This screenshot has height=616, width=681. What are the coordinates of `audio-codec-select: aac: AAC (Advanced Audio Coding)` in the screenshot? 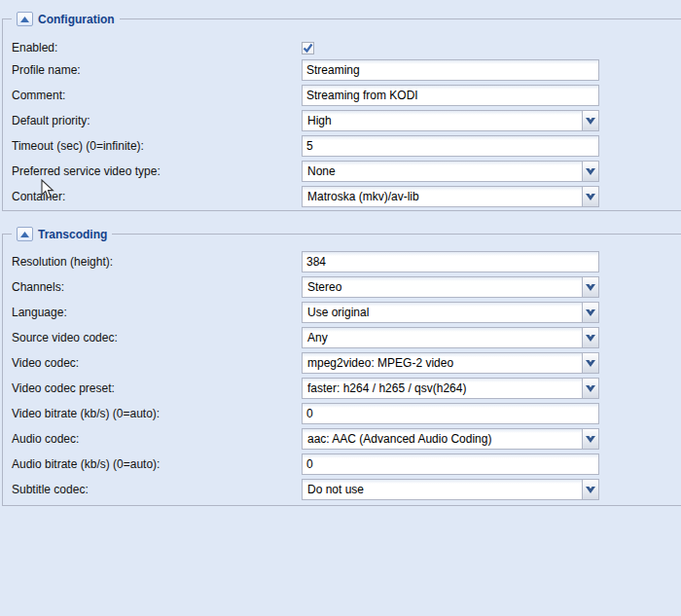 It's located at (450, 439).